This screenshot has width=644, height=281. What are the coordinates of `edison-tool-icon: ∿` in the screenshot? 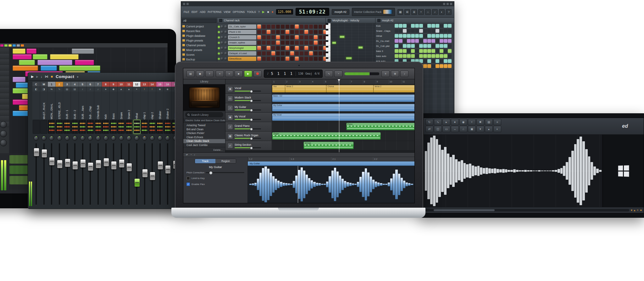 It's located at (438, 122).